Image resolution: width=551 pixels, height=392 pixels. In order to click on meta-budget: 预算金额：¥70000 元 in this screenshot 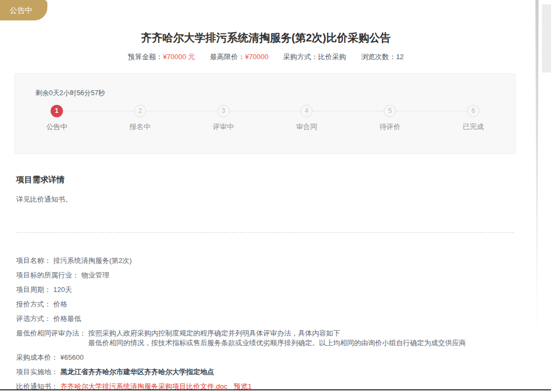, I will do `click(161, 57)`.